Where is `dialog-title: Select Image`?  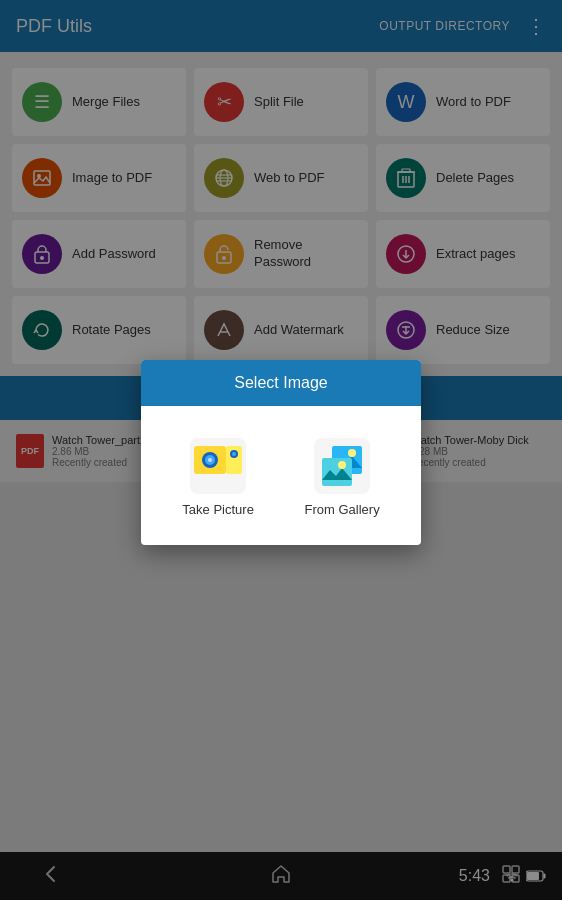 dialog-title: Select Image is located at coordinates (280, 382).